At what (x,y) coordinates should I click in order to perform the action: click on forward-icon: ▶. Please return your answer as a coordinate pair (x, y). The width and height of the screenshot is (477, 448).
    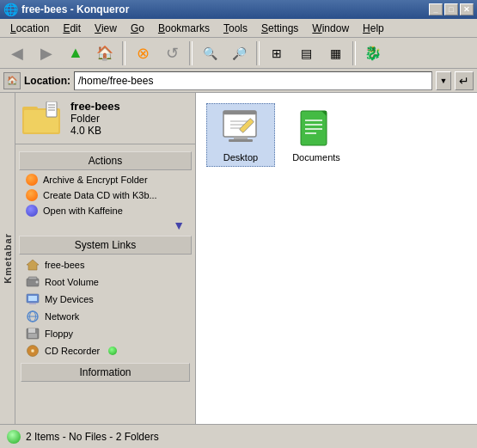
    Looking at the image, I should click on (46, 53).